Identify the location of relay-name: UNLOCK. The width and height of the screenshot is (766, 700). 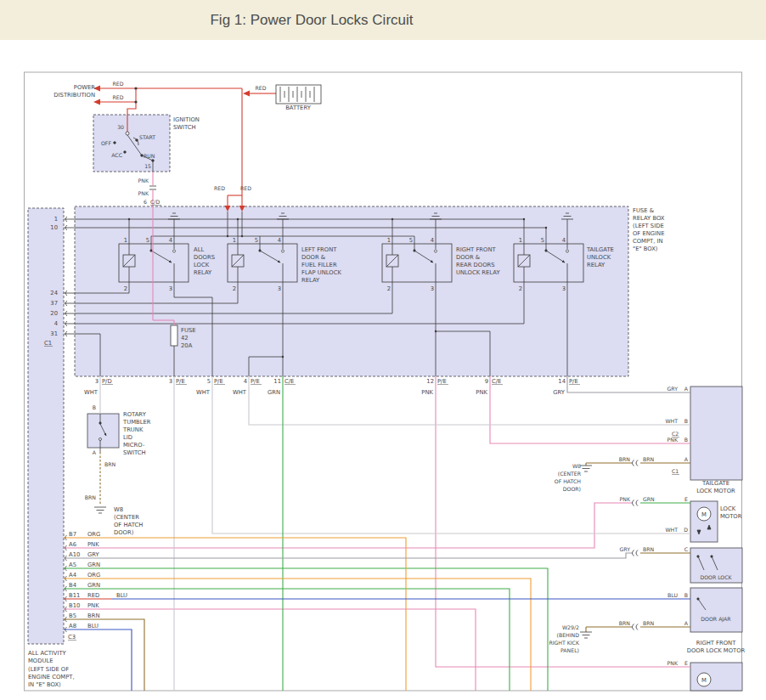
(600, 257).